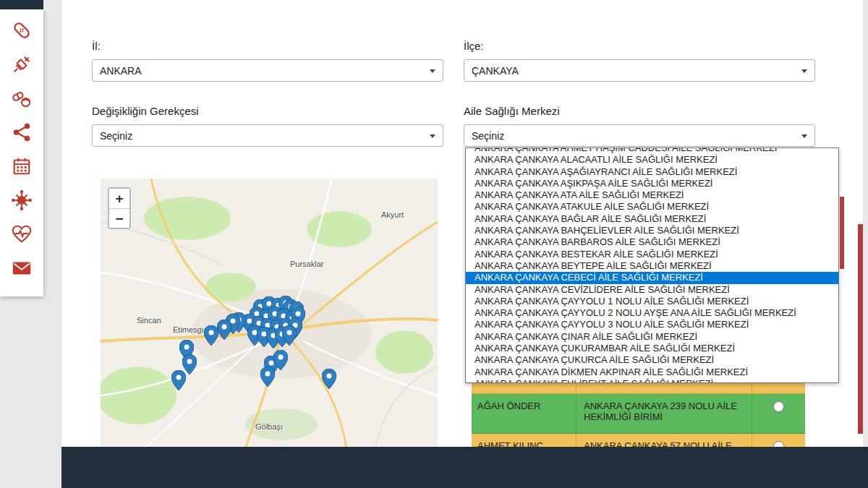 This screenshot has height=488, width=868. Describe the element at coordinates (22, 98) in the screenshot. I see `pills-icon` at that location.